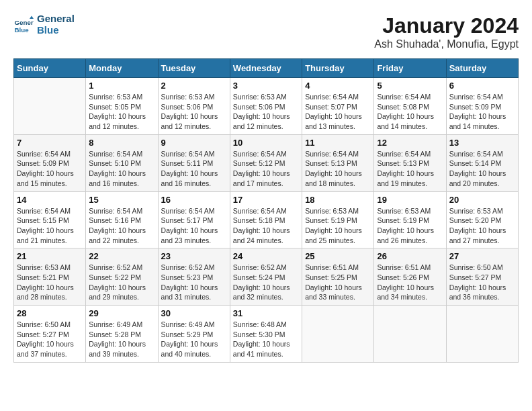  I want to click on calendar-cell: 10 Sunrise: 6:54 AMSunset: 5:12 PMDaylig…, so click(266, 163).